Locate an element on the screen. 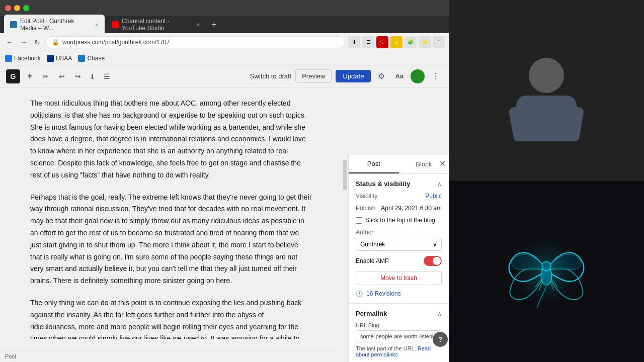 The image size is (644, 362). url-slug-input is located at coordinates (398, 336).